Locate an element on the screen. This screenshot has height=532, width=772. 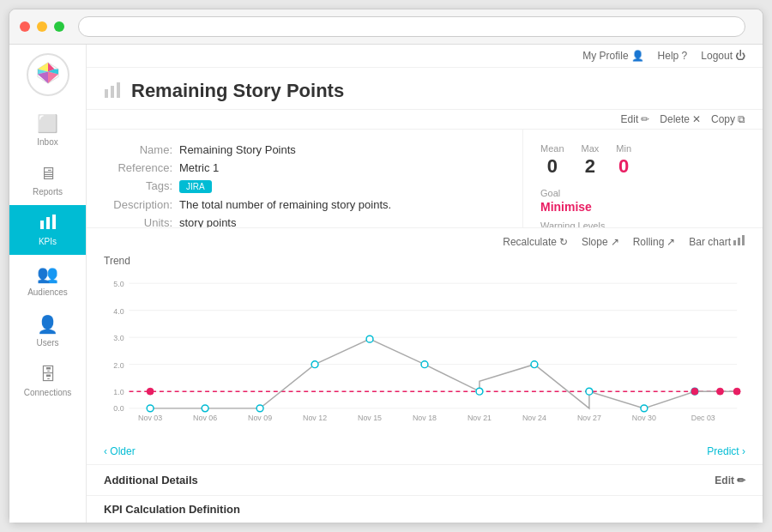
svg-text: Nov 03 is located at coordinates (150, 418).